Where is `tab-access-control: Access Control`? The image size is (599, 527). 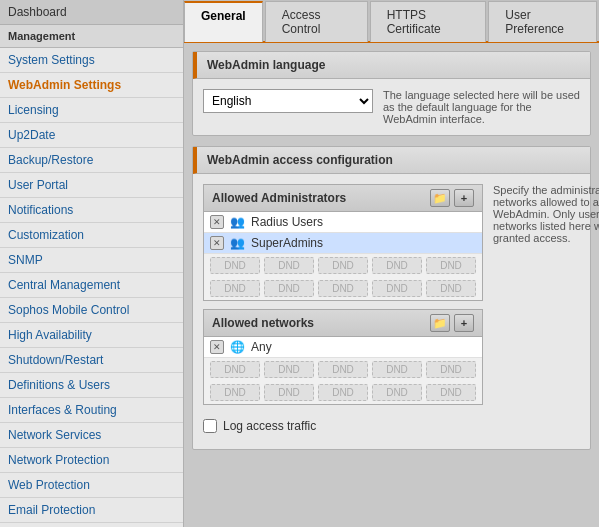 tab-access-control: Access Control is located at coordinates (316, 22).